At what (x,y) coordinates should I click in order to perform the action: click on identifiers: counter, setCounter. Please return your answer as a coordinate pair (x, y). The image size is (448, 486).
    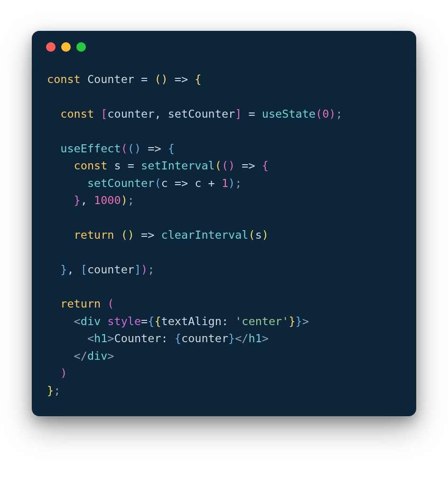
    Looking at the image, I should click on (171, 114).